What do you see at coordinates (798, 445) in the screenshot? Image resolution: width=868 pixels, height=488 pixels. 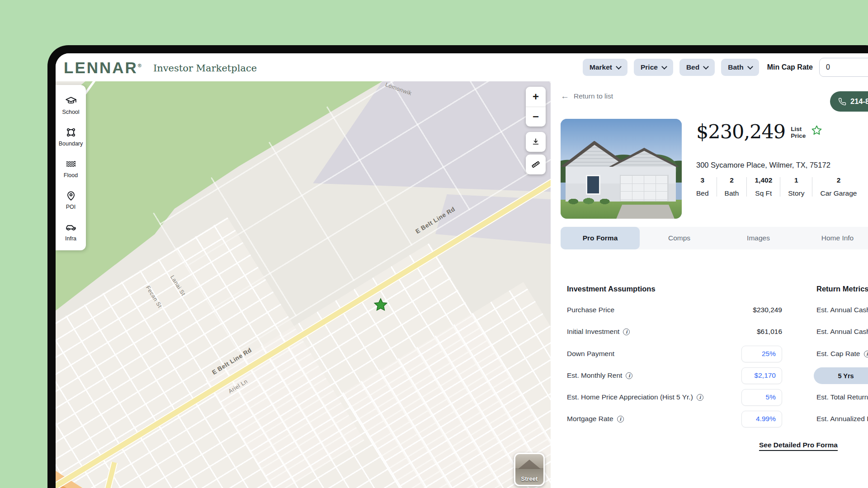 I see `see-detailed-pro-forma-link: See Detailed Pro Forma` at bounding box center [798, 445].